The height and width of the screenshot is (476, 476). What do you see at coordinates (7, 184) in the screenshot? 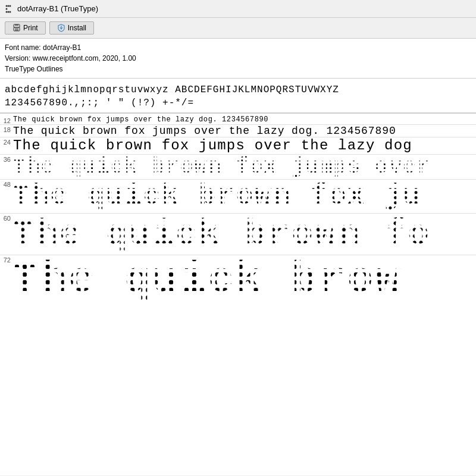
I see `sample-size-label: 48` at bounding box center [7, 184].